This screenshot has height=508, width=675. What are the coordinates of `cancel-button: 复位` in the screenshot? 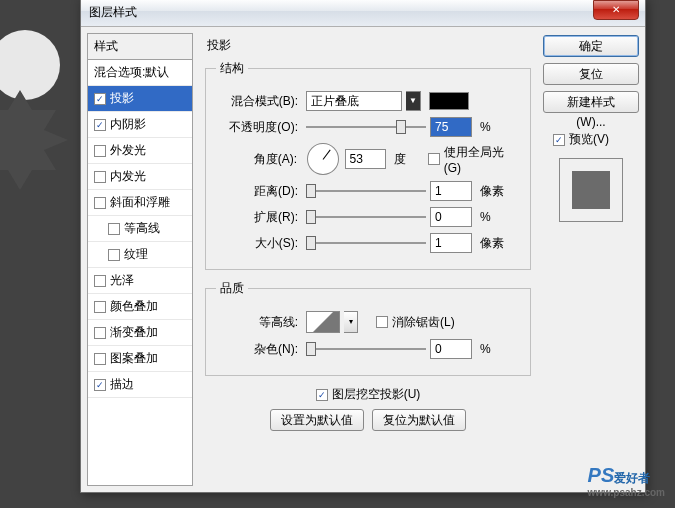 It's located at (591, 74).